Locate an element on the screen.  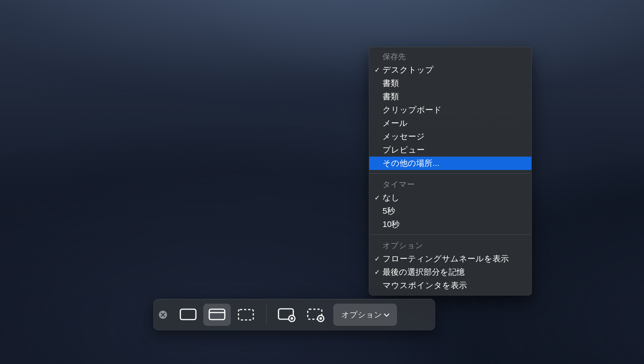
menu-item-label: フローティングサムネールを表示 is located at coordinates (446, 258).